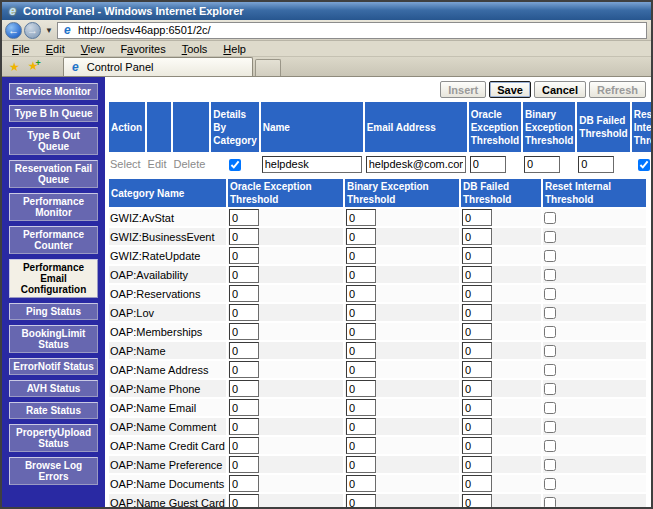  What do you see at coordinates (618, 90) in the screenshot?
I see `refresh-button: Refresh` at bounding box center [618, 90].